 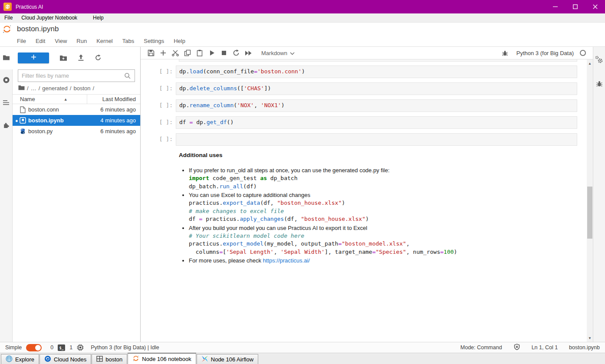 I want to click on jl-menu-tabs: Tabs, so click(x=128, y=41).